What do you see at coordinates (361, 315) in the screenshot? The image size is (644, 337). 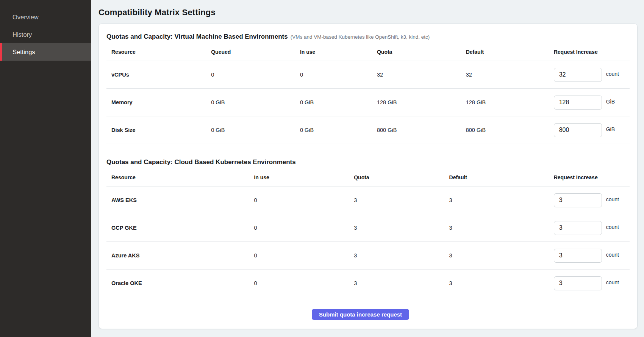 I see `submit-quota-increase-button: Submit quota increase request` at bounding box center [361, 315].